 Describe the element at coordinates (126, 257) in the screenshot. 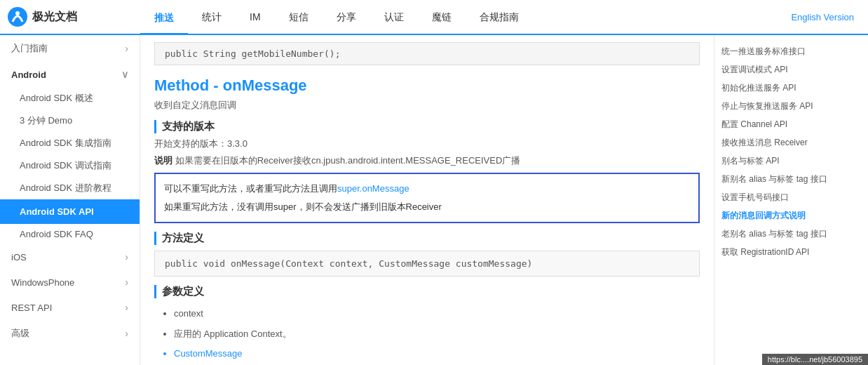

I see `chevron-right-ios-icon: ›` at that location.